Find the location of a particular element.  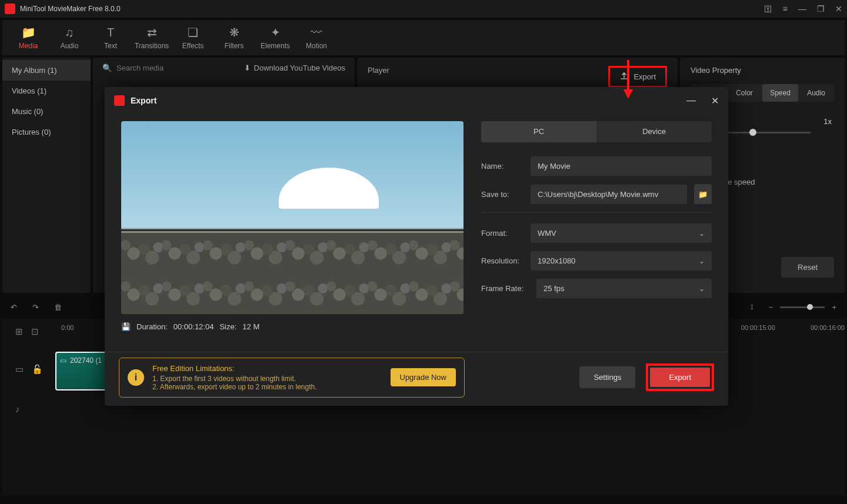

close-icon: ✕ is located at coordinates (839, 9).